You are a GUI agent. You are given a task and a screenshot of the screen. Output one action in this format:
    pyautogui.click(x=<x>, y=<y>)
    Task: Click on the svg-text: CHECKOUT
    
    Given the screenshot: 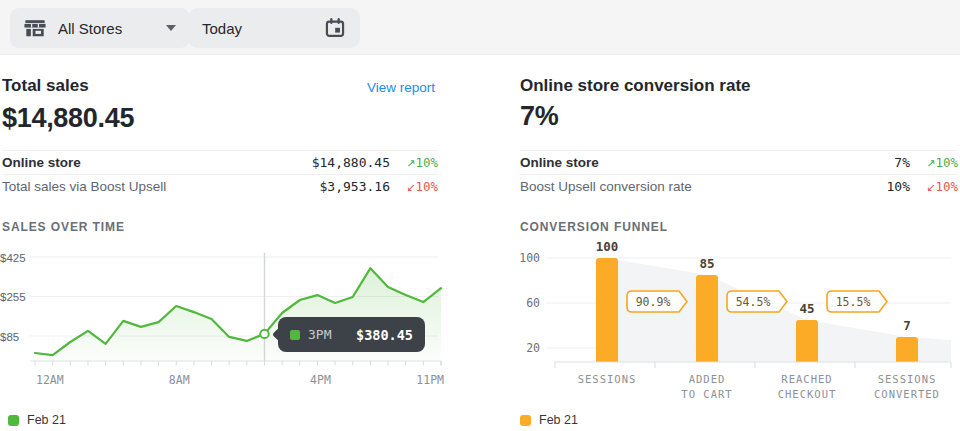 What is the action you would take?
    pyautogui.click(x=808, y=394)
    